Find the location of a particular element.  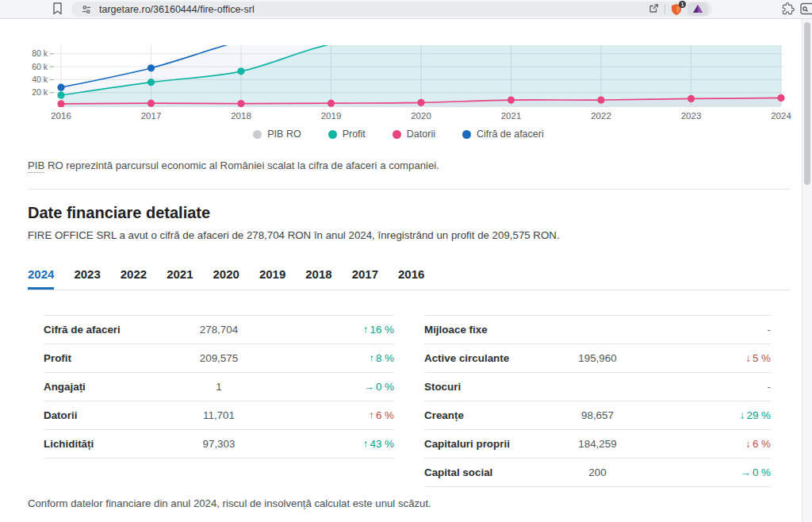

tab-2022: 2022 is located at coordinates (133, 278).